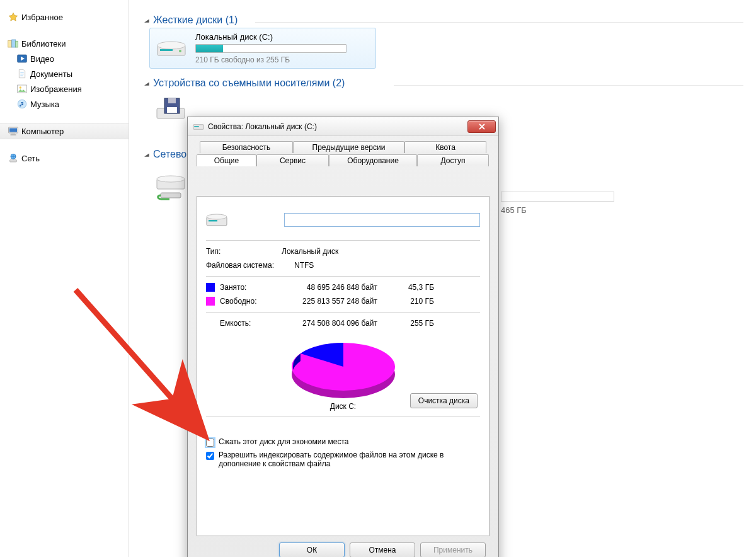 The image size is (756, 557). What do you see at coordinates (444, 20) in the screenshot?
I see `section-hard-drives: ◢ Жесткие диски (1)` at bounding box center [444, 20].